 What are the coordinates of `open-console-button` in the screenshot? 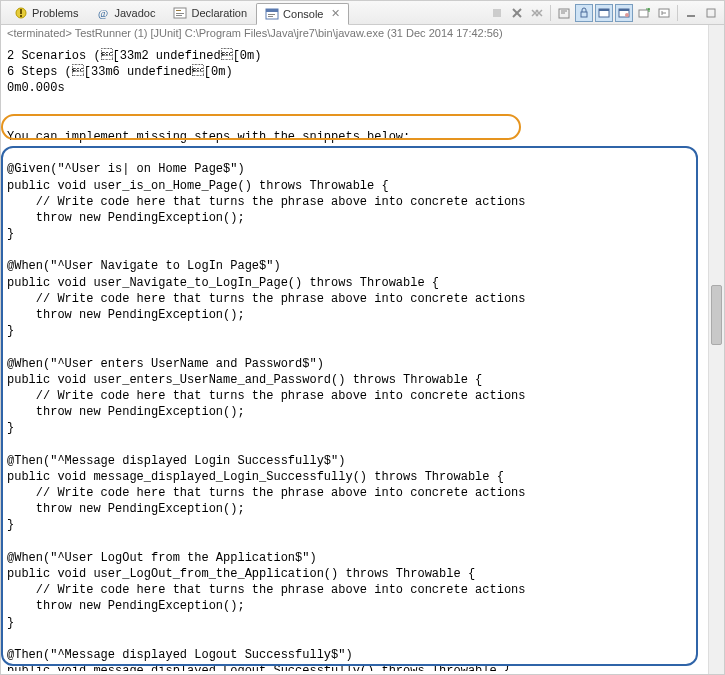 It's located at (644, 13).